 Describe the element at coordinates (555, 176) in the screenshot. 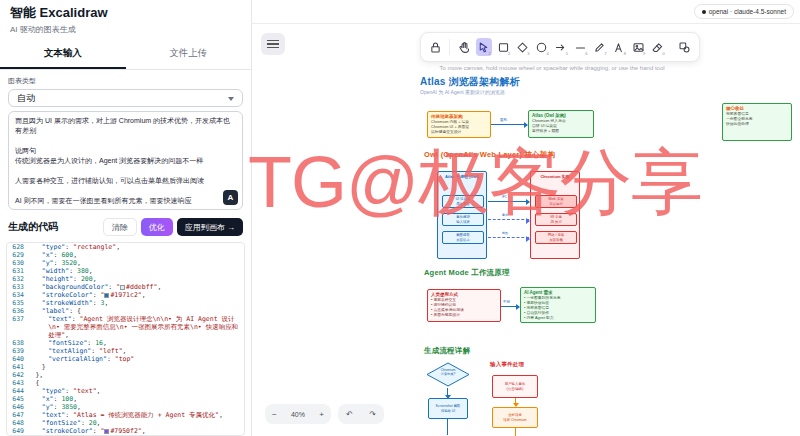

I see `container-title: Chromium 实例` at that location.